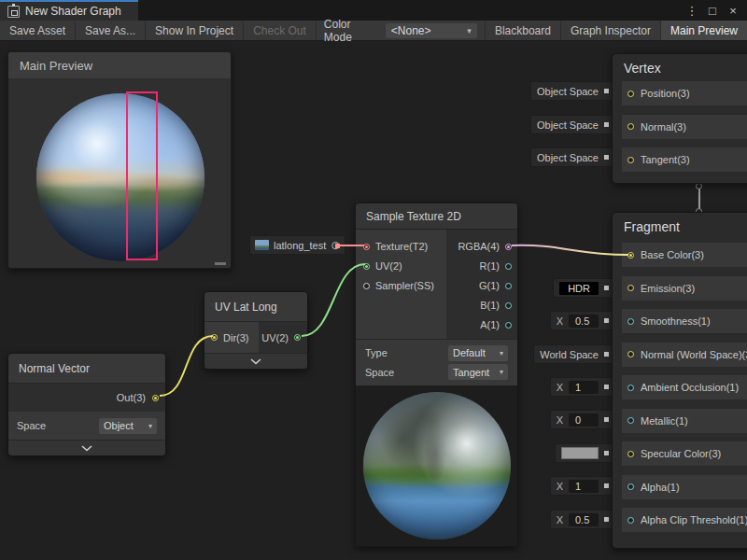  Describe the element at coordinates (120, 177) in the screenshot. I see `preview-sphere` at that location.